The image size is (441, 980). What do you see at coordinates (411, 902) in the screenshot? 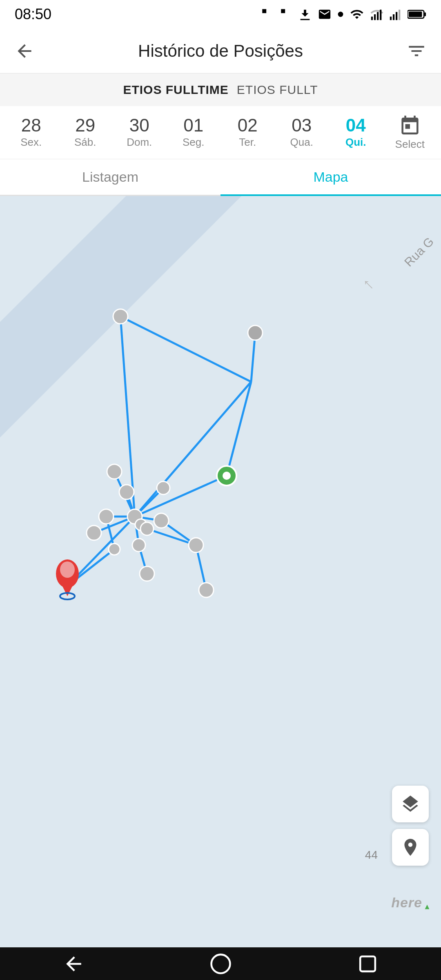
I see `here-watermark: here` at bounding box center [411, 902].